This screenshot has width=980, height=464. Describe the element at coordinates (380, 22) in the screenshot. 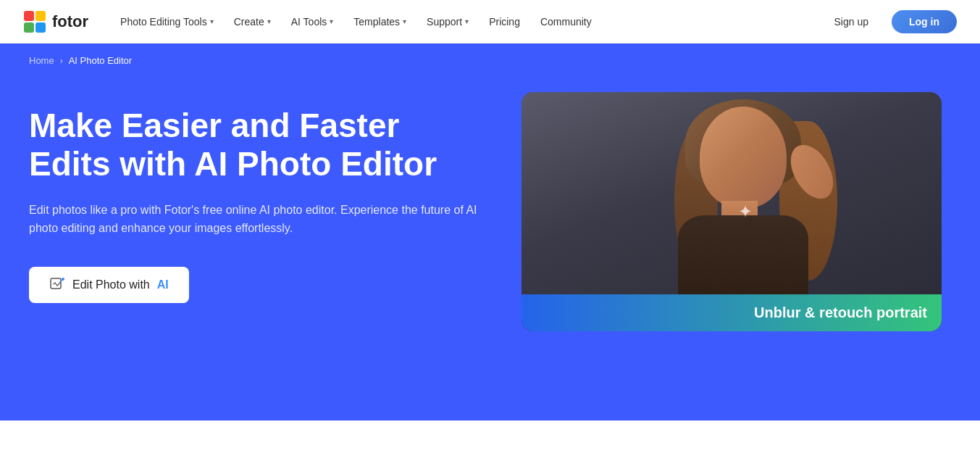

I see `nav-item-templates: Templates ▾` at that location.